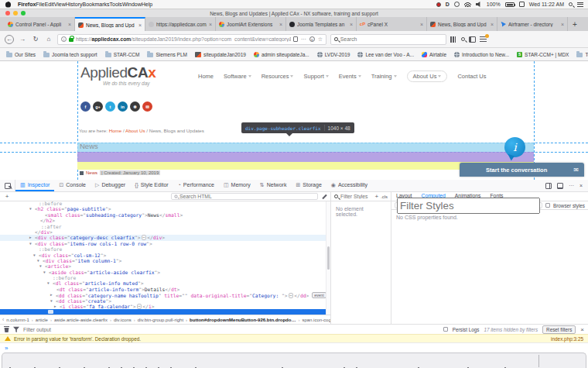 The image size is (588, 368). I want to click on screen-record-icon, so click(439, 5).